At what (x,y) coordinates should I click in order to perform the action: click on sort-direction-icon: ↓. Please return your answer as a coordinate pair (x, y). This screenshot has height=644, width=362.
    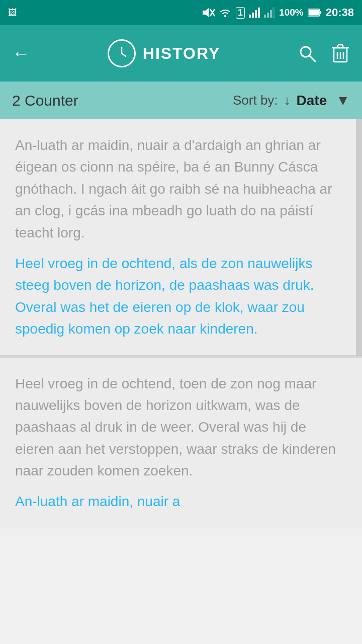
    Looking at the image, I should click on (288, 101).